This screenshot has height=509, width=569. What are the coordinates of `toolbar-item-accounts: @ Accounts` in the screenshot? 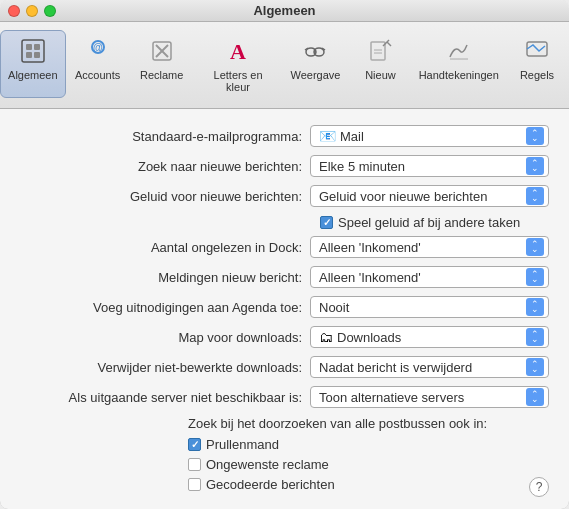 It's located at (98, 64).